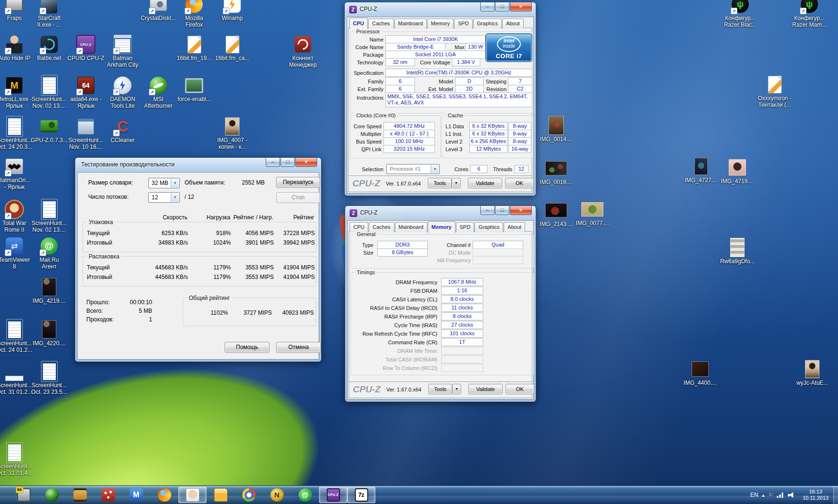 The image size is (838, 504). What do you see at coordinates (442, 227) in the screenshot?
I see `tab-memory-memory: Memory` at bounding box center [442, 227].